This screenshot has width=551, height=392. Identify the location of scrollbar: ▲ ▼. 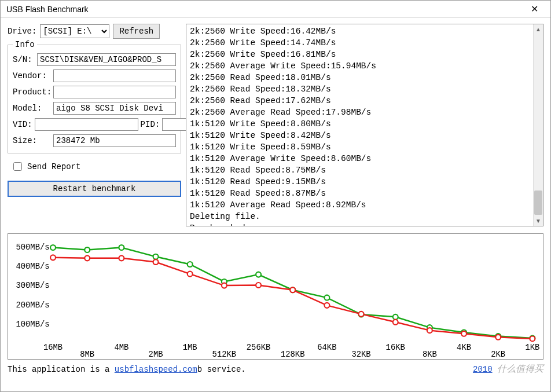
(538, 125).